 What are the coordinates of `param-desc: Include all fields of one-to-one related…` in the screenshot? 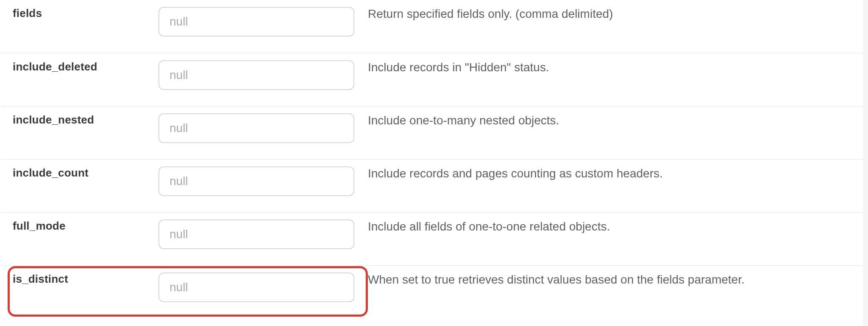 It's located at (489, 227).